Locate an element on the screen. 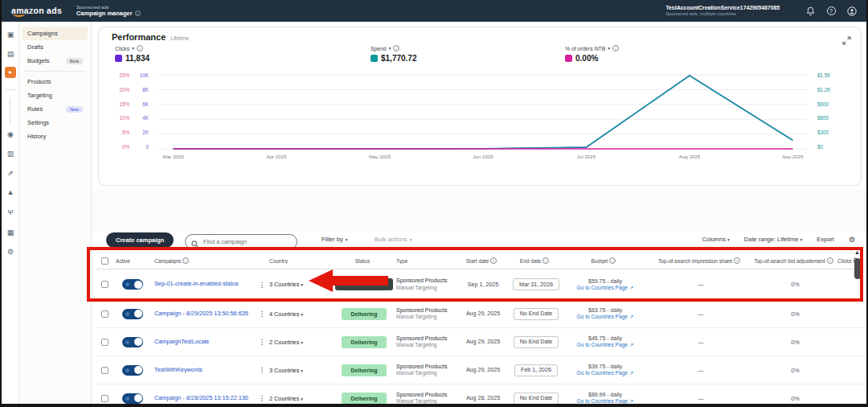  app-switcher: Sponsored ads Campaign manager i is located at coordinates (108, 11).